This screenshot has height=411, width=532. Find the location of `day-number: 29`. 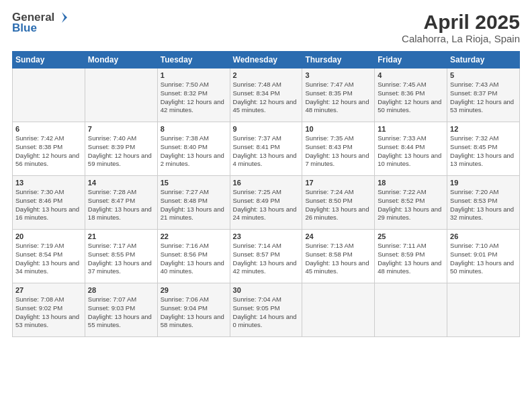

day-number: 29 is located at coordinates (193, 290).